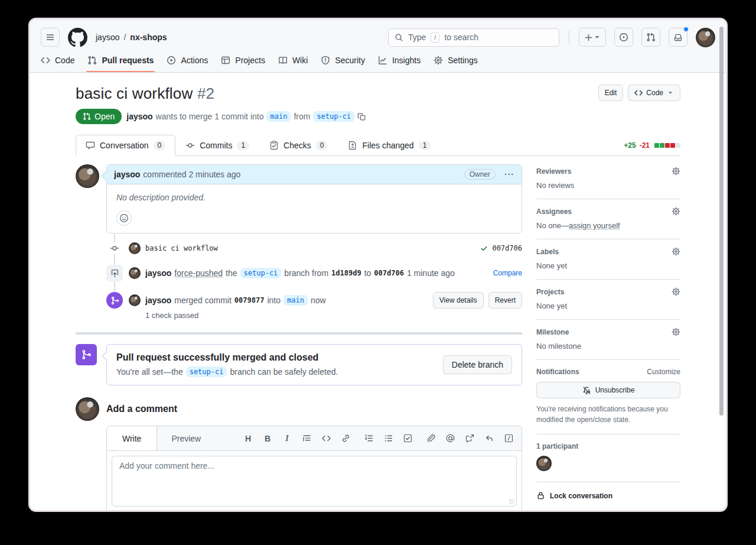 The height and width of the screenshot is (545, 756). I want to click on quote-button, so click(307, 439).